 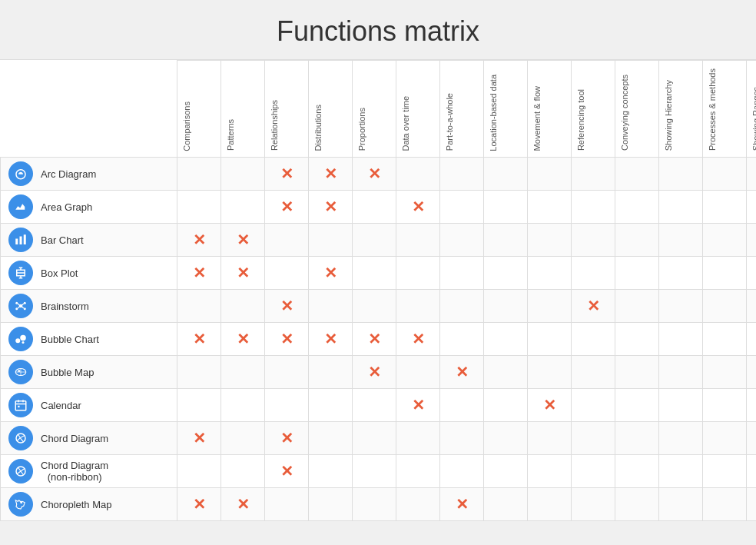 What do you see at coordinates (243, 274) in the screenshot?
I see `cell-3-1: ✕` at bounding box center [243, 274].